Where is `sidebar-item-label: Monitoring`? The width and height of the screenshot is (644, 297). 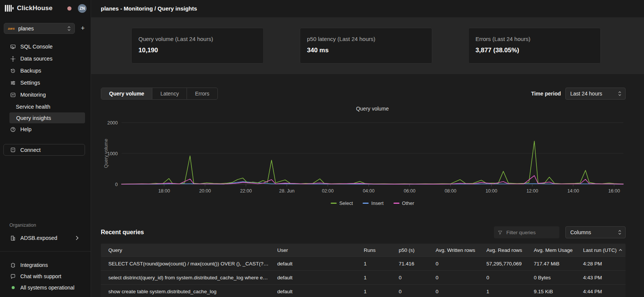 sidebar-item-label: Monitoring is located at coordinates (33, 95).